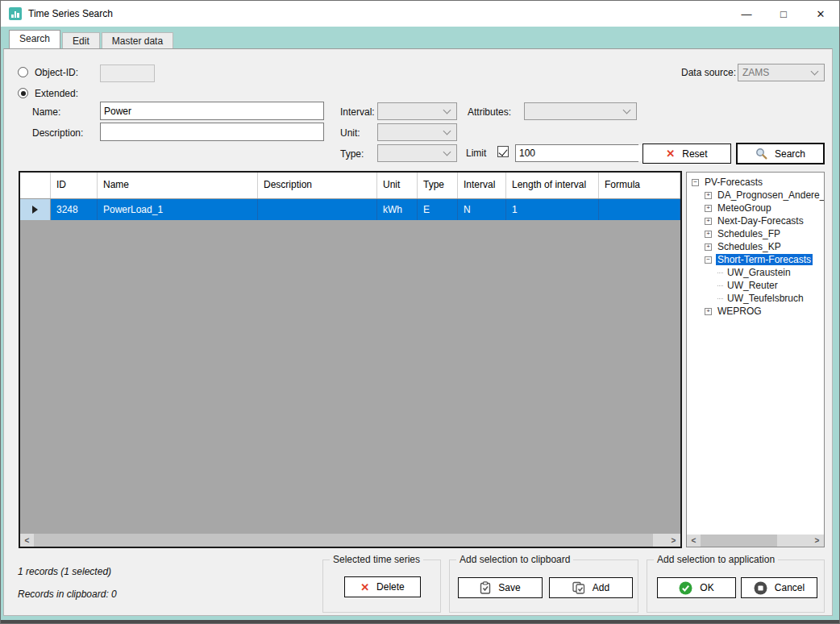  I want to click on delete-button: ✕ Delete, so click(382, 587).